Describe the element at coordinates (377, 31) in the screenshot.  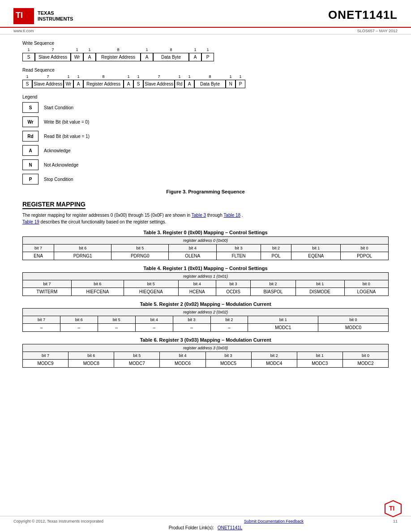
I see `doc-ref: SLOS657 – MAY 2012` at that location.